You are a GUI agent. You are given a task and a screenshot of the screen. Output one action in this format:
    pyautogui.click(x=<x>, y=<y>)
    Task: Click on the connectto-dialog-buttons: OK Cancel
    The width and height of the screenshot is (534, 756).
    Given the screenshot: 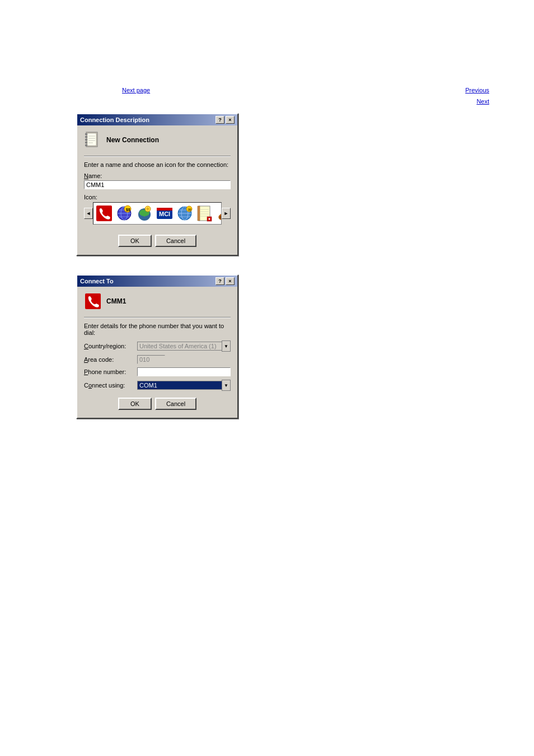 What is the action you would take?
    pyautogui.click(x=157, y=403)
    